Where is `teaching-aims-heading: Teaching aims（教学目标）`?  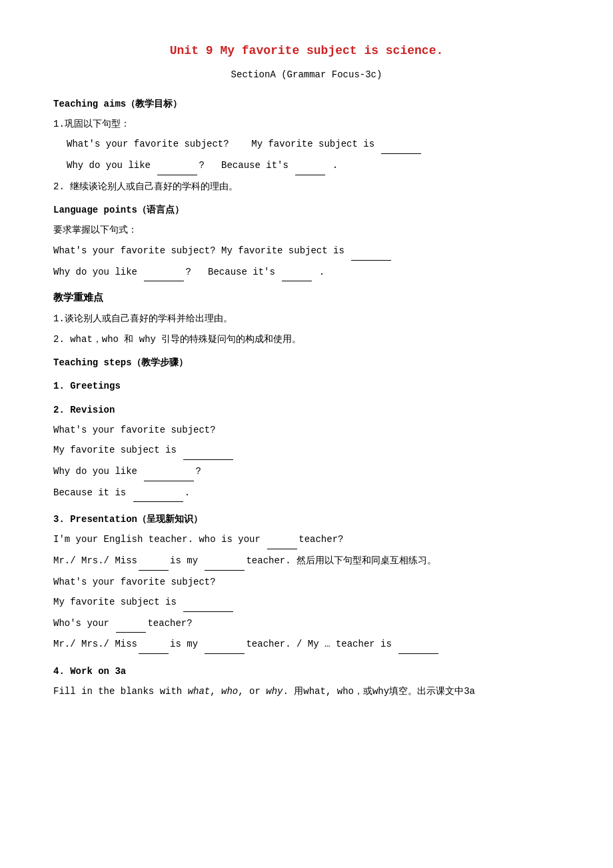 teaching-aims-heading: Teaching aims（教学目标） is located at coordinates (306, 104).